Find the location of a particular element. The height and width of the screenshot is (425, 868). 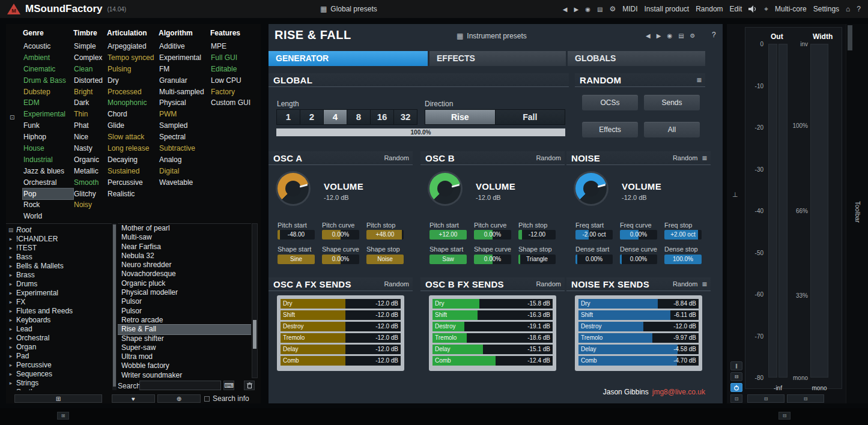

tag-decaying: Decaying is located at coordinates (133, 160).